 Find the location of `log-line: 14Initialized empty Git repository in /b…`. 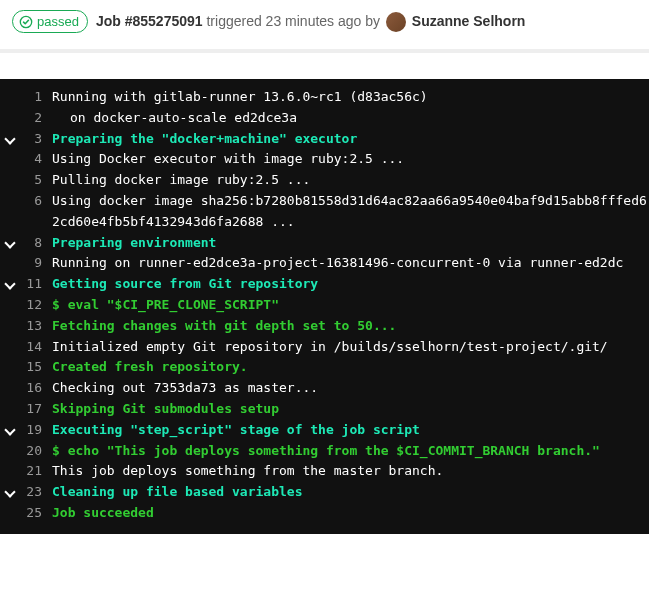

log-line: 14Initialized empty Git repository in /b… is located at coordinates (324, 348).